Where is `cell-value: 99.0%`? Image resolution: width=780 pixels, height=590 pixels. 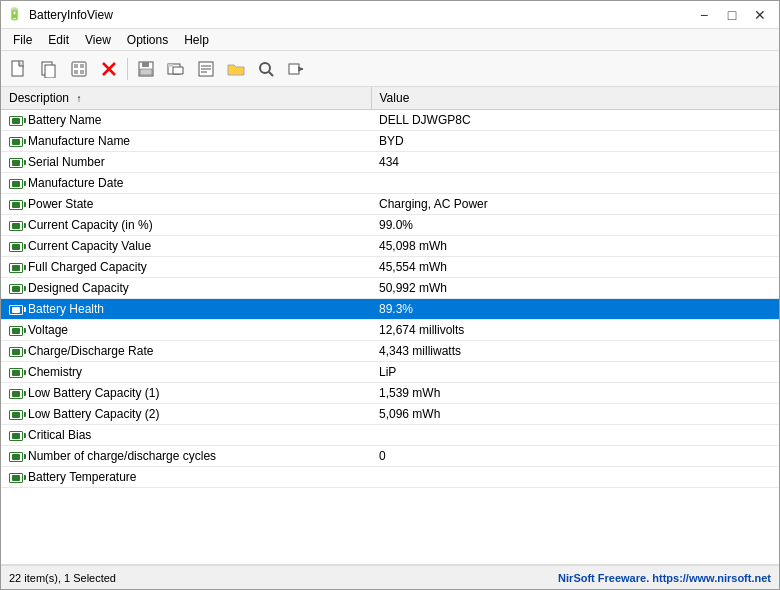 cell-value: 99.0% is located at coordinates (575, 226).